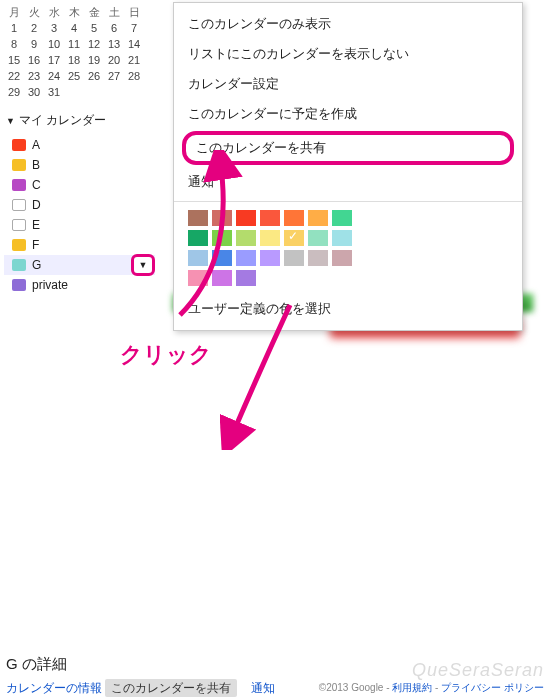 This screenshot has width=550, height=699. I want to click on chevron-down-icon: ▼, so click(144, 265).